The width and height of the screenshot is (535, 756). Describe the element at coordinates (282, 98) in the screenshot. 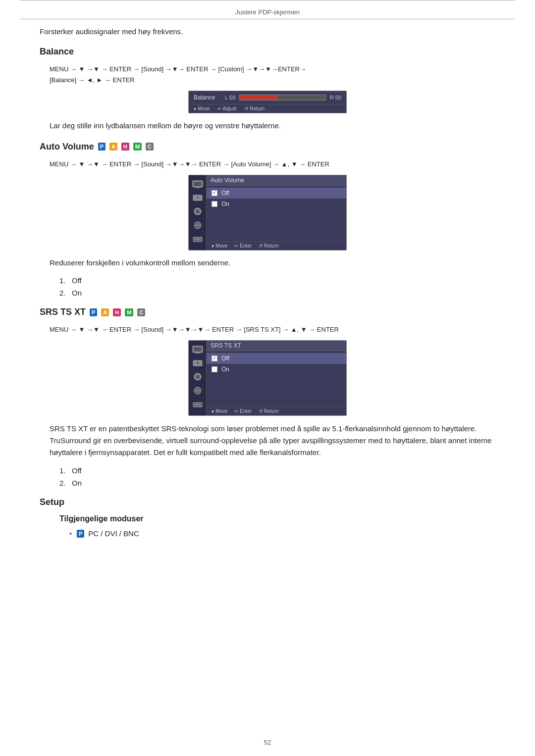

I see `balance-bar` at that location.